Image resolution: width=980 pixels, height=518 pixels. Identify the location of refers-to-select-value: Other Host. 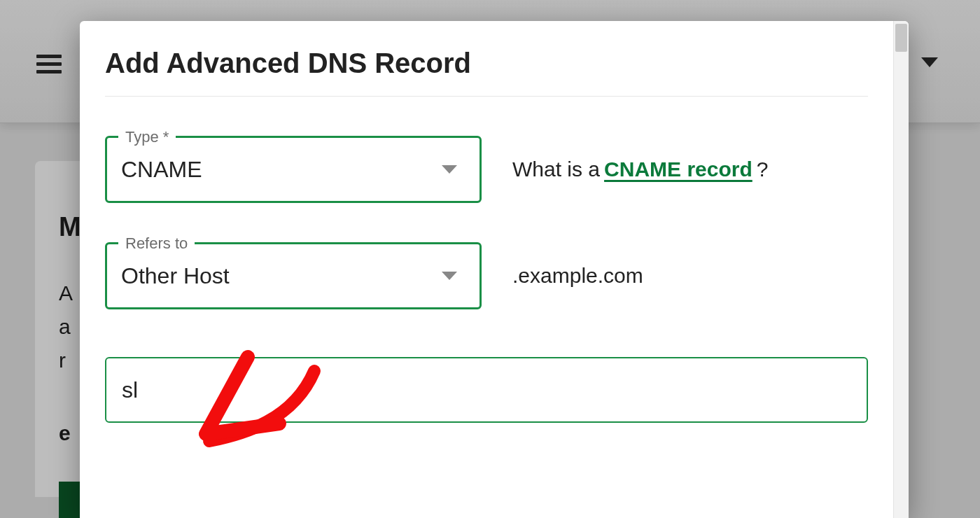
(175, 276).